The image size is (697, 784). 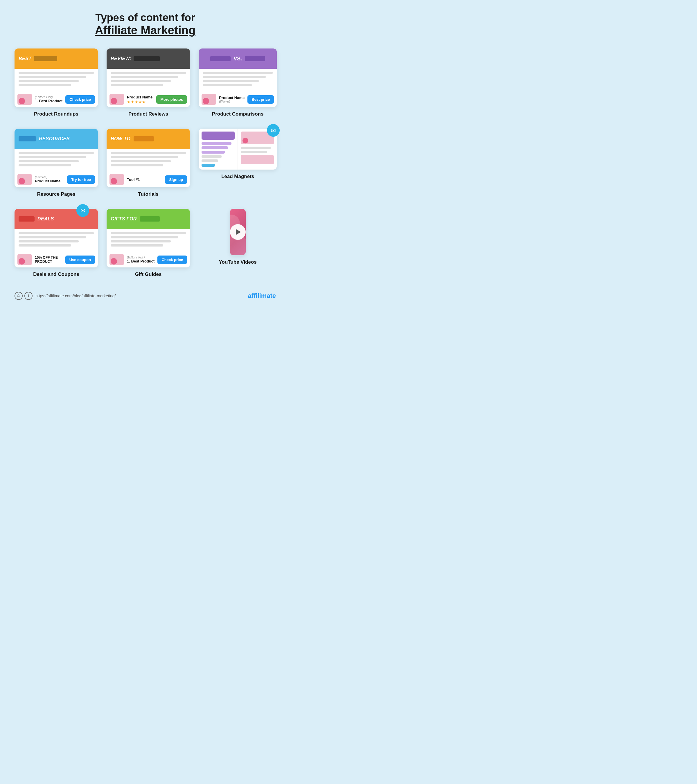 What do you see at coordinates (148, 194) in the screenshot?
I see `card-label-tutorials: Tutorials` at bounding box center [148, 194].